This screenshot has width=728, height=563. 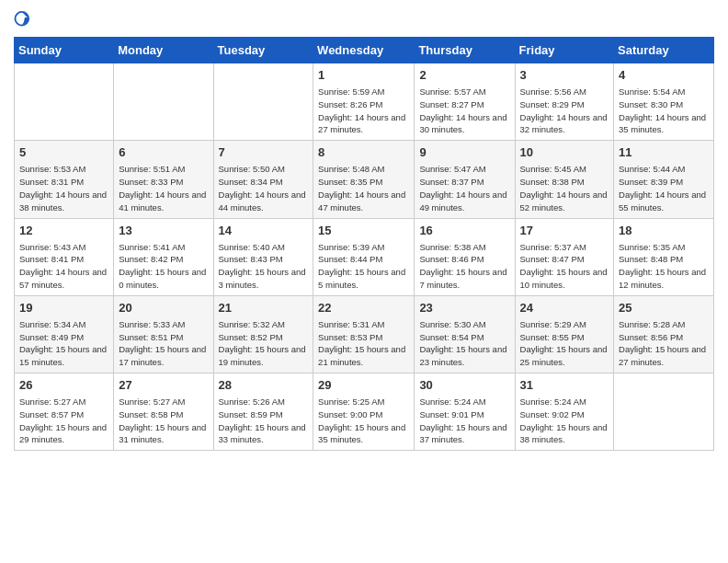 What do you see at coordinates (364, 188) in the screenshot?
I see `day-info: Sunrise: 5:48 AM Sunset: 8:35 PM Dayligh…` at bounding box center [364, 188].